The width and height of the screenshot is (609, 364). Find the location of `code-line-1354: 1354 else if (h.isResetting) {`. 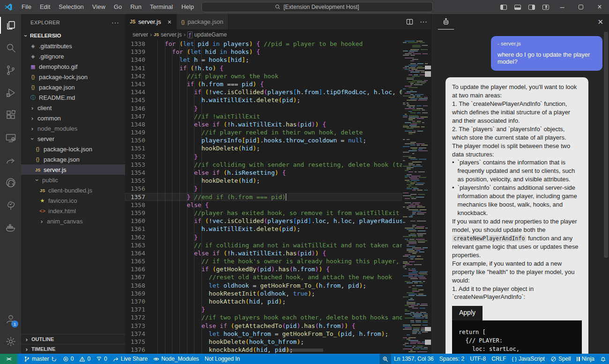

code-line-1354: 1354 else if (h.isResetting) { is located at coordinates (263, 172).